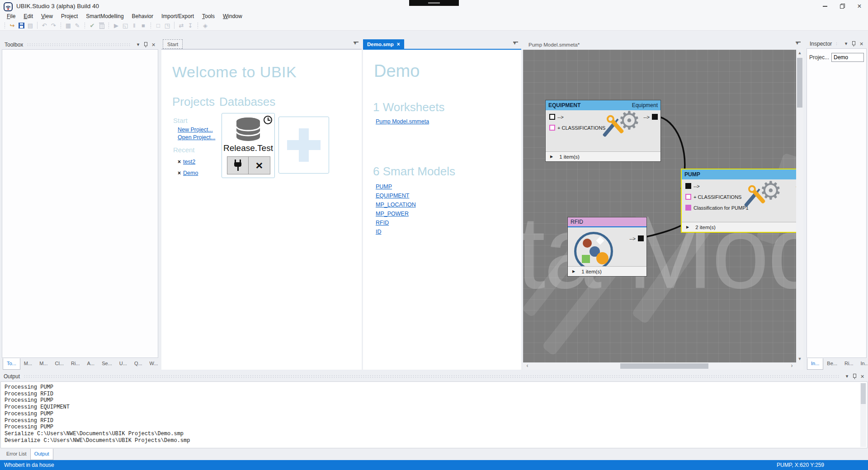 Image resolution: width=868 pixels, height=470 pixels. I want to click on dock-tab-8: Q..., so click(138, 364).